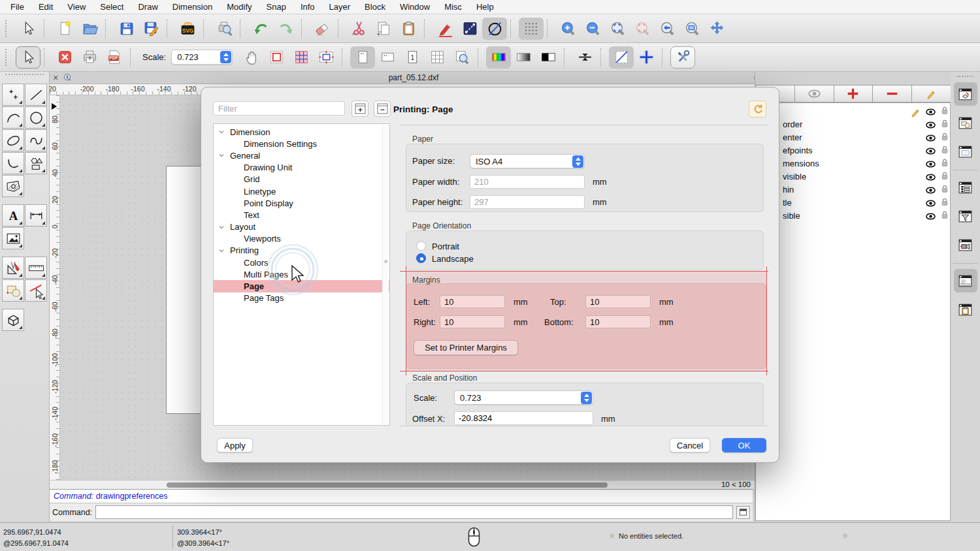  I want to click on pointer-button, so click(28, 29).